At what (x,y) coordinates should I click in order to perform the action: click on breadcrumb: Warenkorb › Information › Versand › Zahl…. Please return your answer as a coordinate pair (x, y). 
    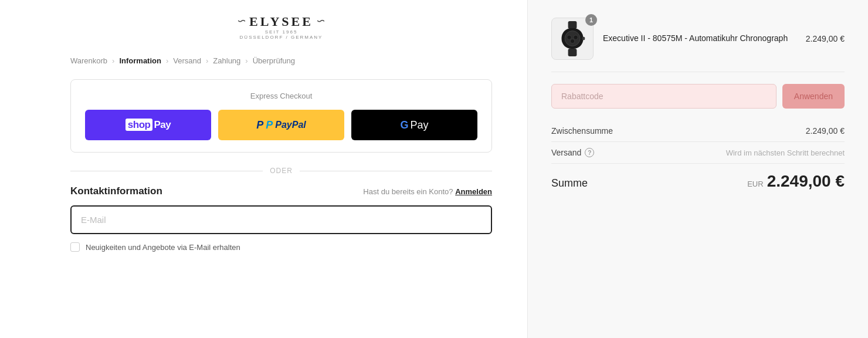
    Looking at the image, I should click on (282, 61).